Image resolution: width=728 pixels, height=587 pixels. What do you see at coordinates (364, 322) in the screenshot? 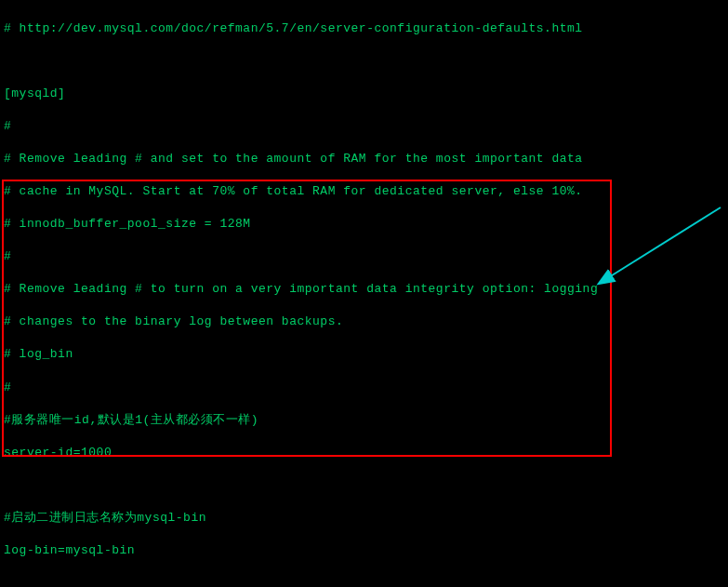
I see `config-line: # changes to the binary log between back…` at bounding box center [364, 322].